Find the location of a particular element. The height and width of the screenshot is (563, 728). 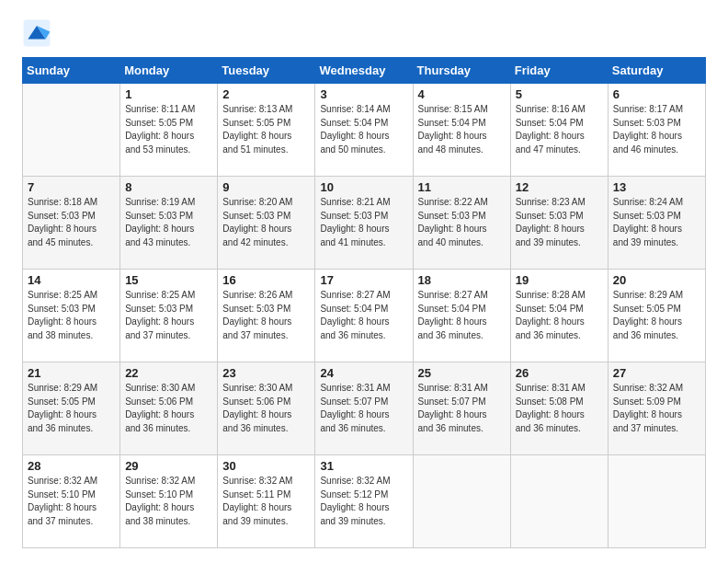

col-header-friday: Friday is located at coordinates (559, 71).